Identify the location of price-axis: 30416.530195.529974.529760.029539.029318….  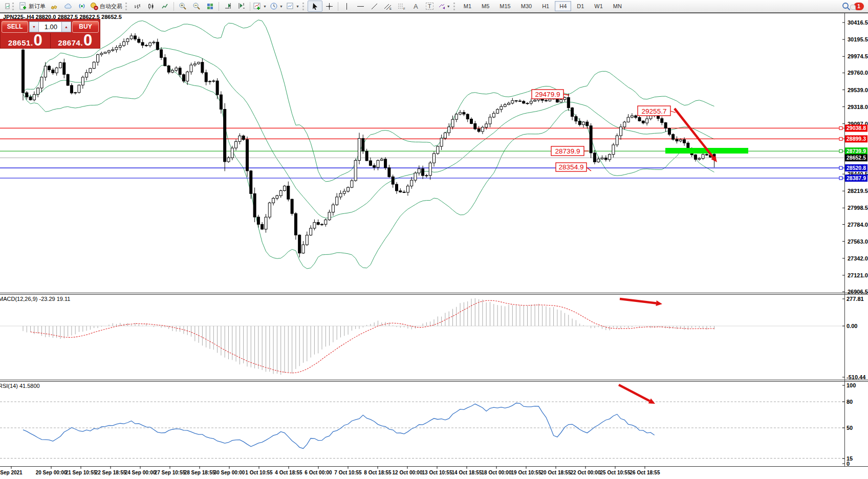
(855, 243).